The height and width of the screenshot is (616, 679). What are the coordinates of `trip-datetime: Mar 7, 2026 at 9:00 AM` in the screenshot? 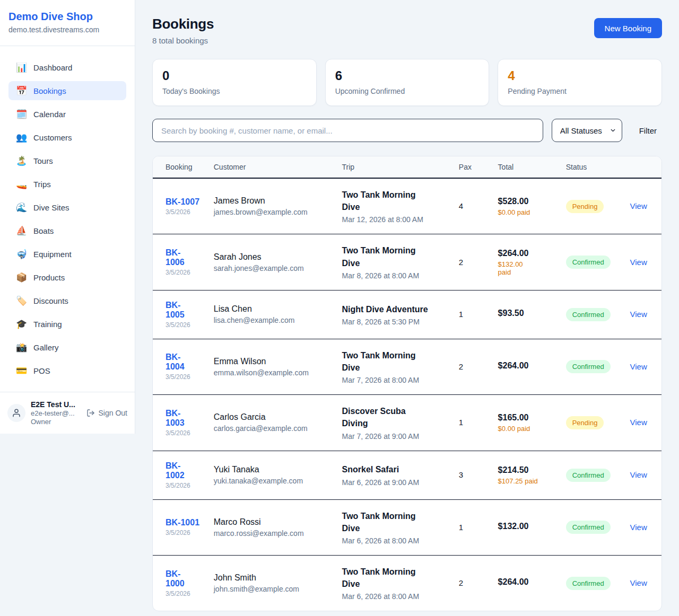 It's located at (396, 436).